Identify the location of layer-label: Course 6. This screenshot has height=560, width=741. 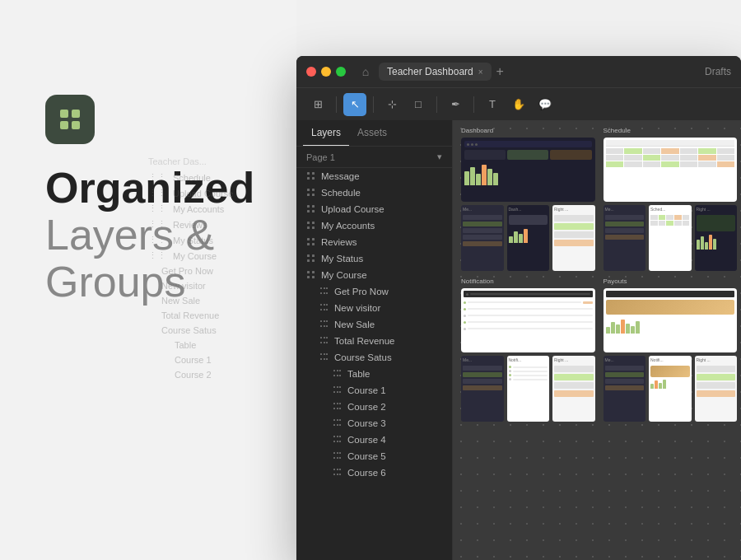
(367, 473).